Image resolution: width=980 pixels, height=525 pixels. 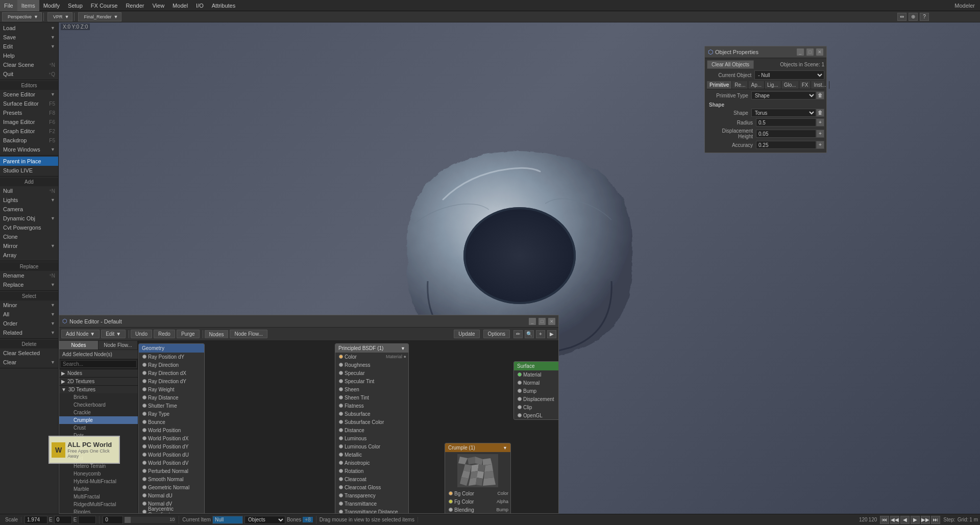 What do you see at coordinates (29, 285) in the screenshot?
I see `sidebar-replace: Replace▼` at bounding box center [29, 285].